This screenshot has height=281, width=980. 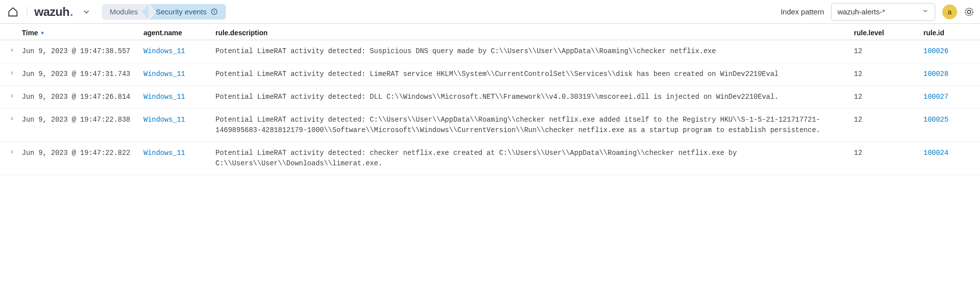 What do you see at coordinates (950, 12) in the screenshot?
I see `avatar: a` at bounding box center [950, 12].